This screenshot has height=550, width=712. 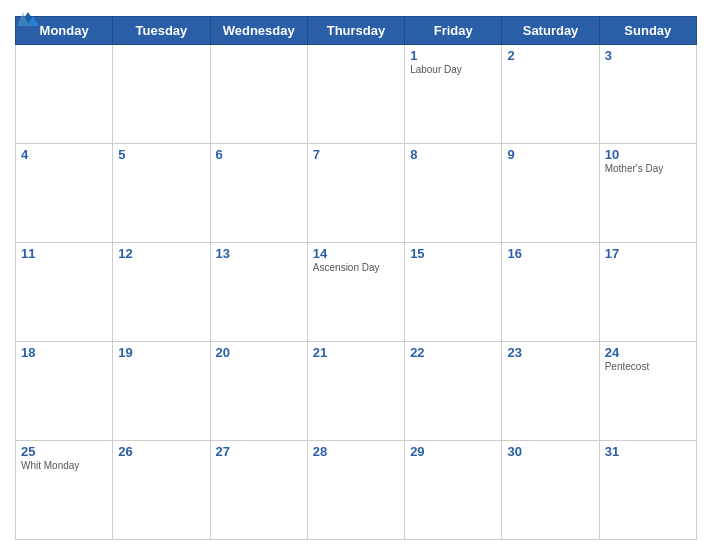 What do you see at coordinates (550, 154) in the screenshot?
I see `day-number: 9` at bounding box center [550, 154].